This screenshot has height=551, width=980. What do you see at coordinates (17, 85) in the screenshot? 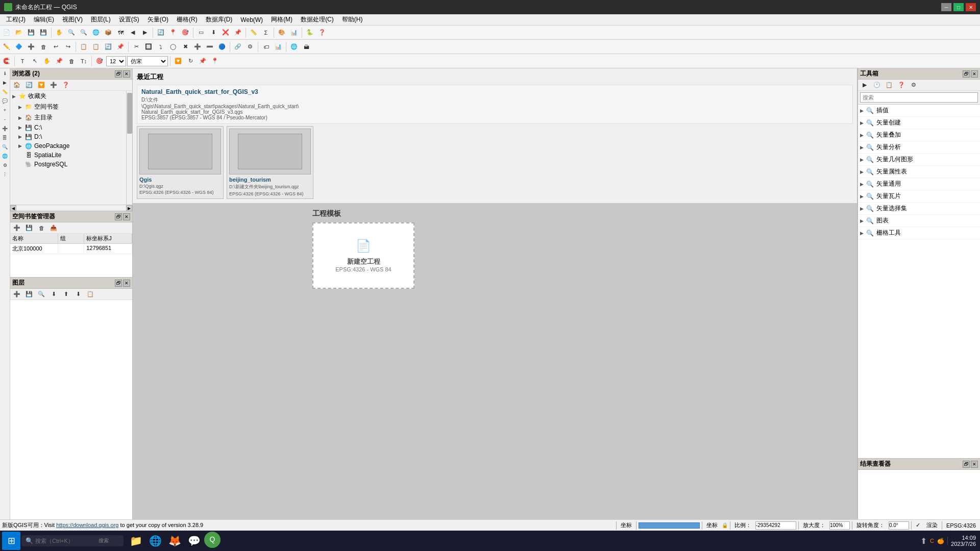
I see `browser-home-btn: 🏠` at bounding box center [17, 85].